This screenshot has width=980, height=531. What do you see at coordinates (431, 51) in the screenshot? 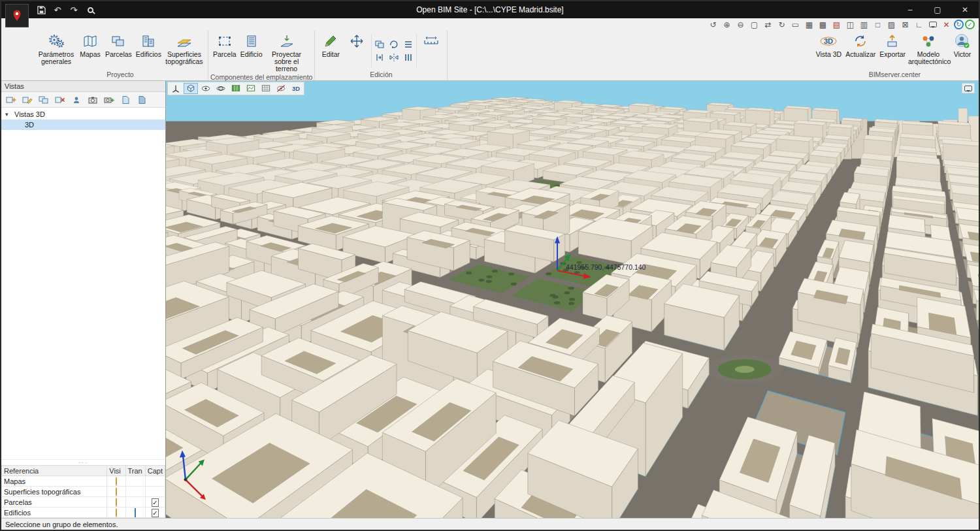
I see `measure-button` at bounding box center [431, 51].